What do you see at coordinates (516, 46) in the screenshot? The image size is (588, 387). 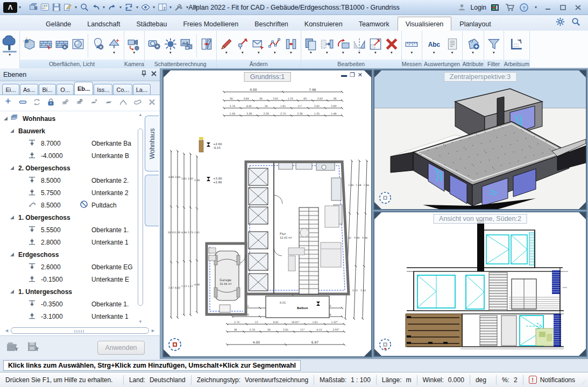 I see `workspace-icon` at bounding box center [516, 46].